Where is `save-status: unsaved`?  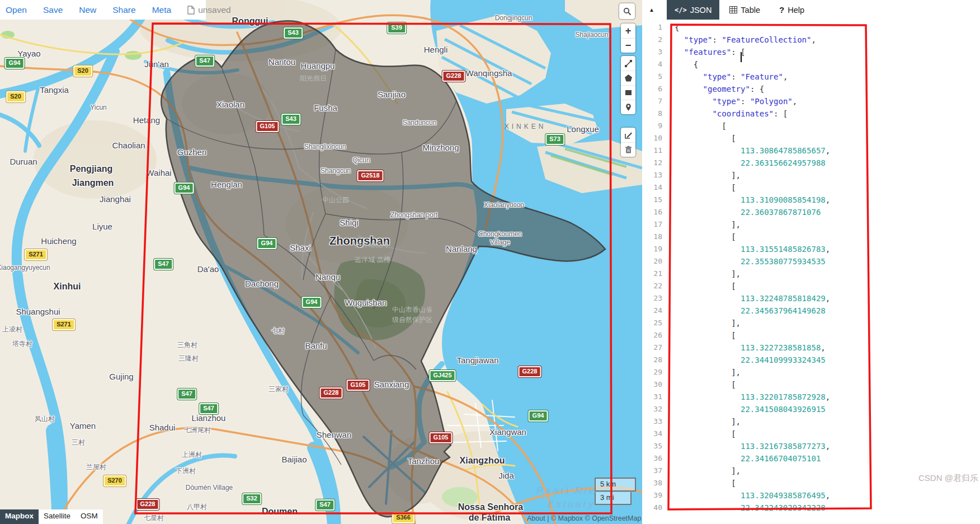
save-status: unsaved is located at coordinates (209, 10).